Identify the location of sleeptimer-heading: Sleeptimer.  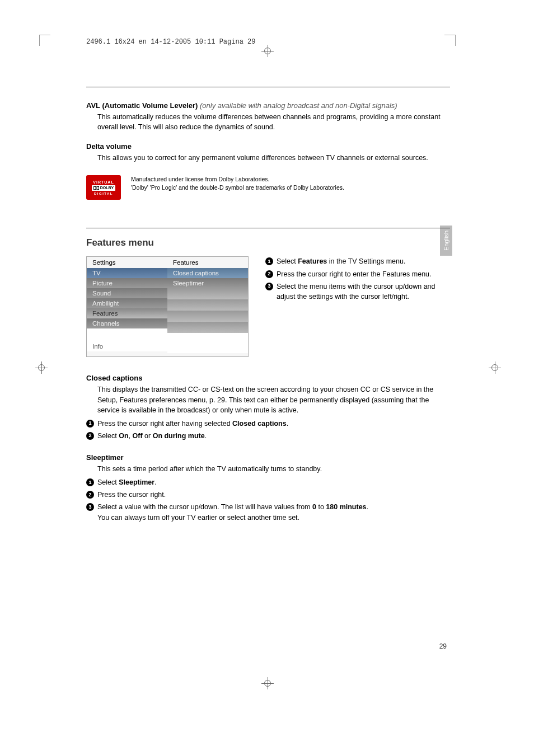
(268, 458).